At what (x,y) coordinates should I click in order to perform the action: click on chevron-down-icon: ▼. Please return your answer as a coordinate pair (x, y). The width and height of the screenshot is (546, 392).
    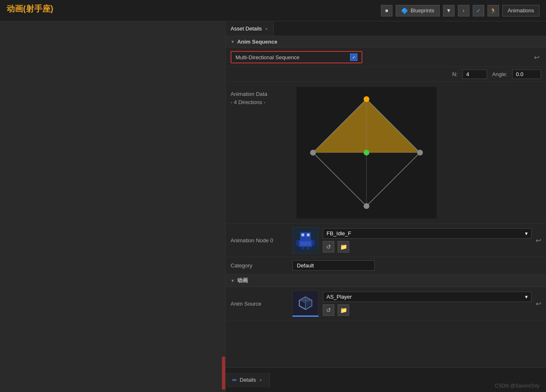
    Looking at the image, I should click on (449, 11).